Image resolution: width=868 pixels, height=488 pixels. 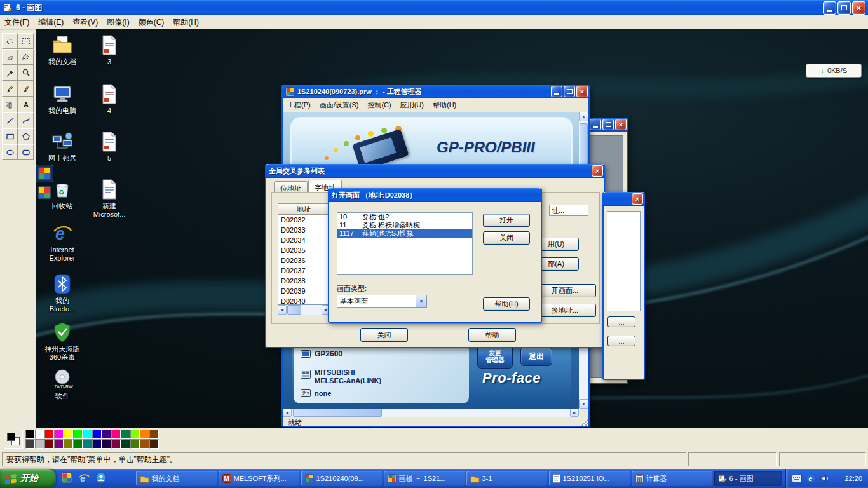 I want to click on scrollbar-thumb, so click(x=294, y=310).